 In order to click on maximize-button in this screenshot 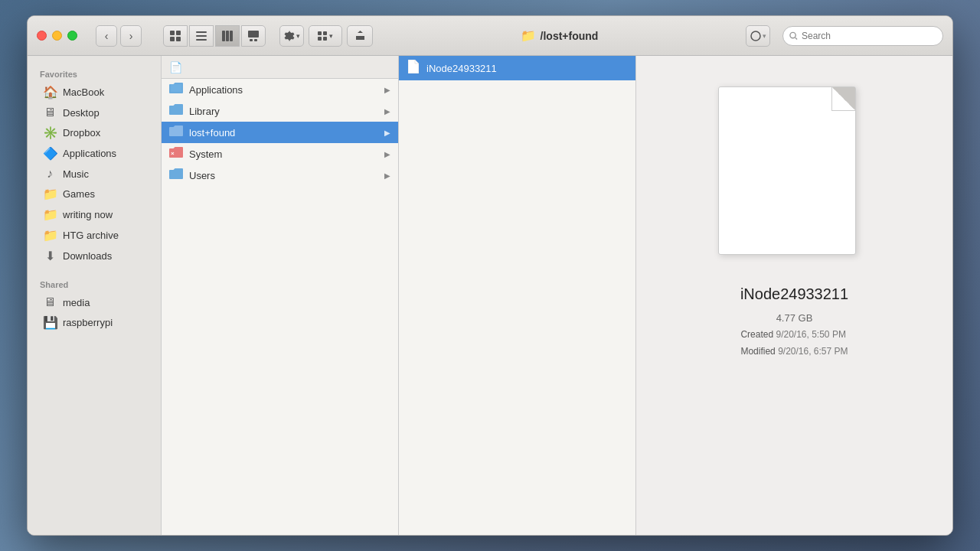, I will do `click(72, 35)`.